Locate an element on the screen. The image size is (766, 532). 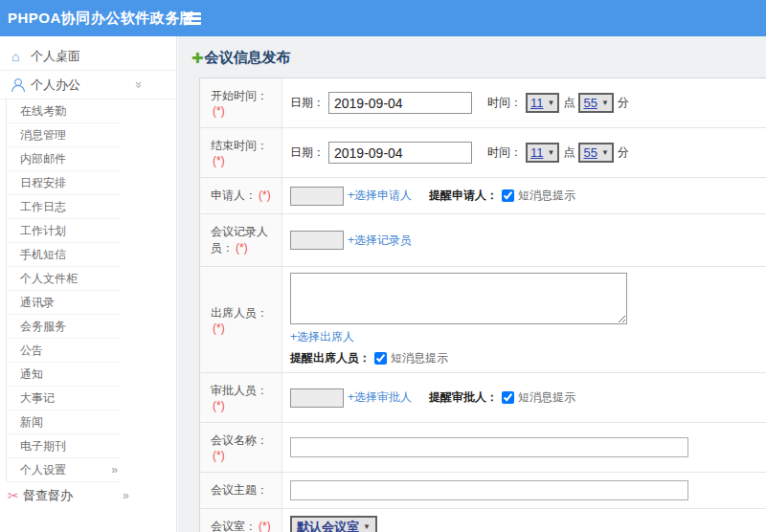
form-row-applicant: 申请人：(*) +选择申请人 提醒申请人： 短消息提示 is located at coordinates (483, 196).